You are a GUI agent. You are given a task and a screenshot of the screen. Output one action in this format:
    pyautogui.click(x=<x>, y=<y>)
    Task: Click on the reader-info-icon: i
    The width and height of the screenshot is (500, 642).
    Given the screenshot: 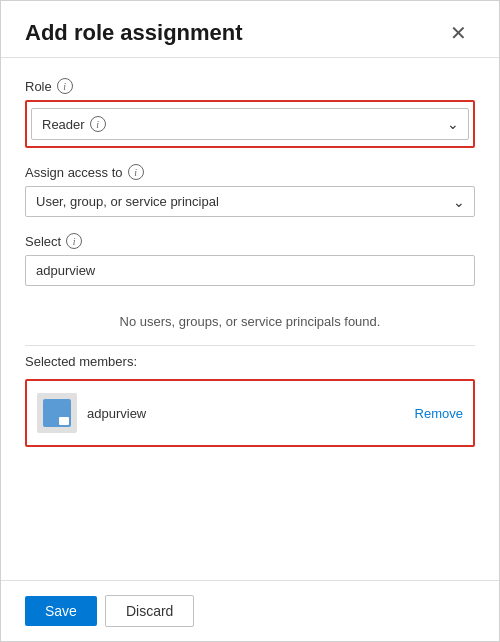 What is the action you would take?
    pyautogui.click(x=98, y=124)
    